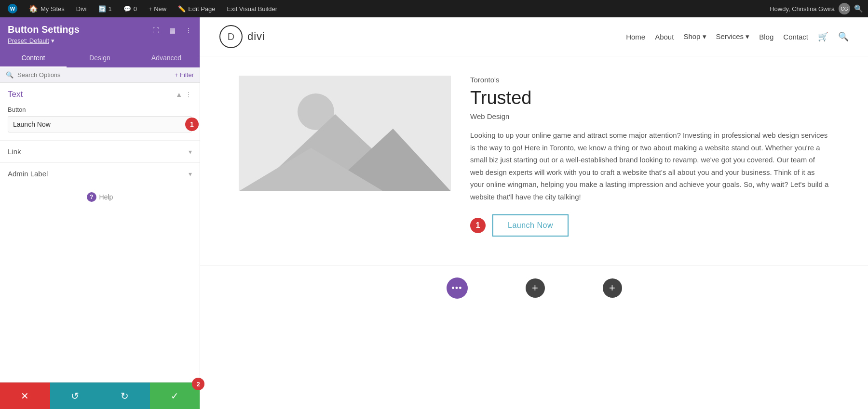  What do you see at coordinates (802, 9) in the screenshot?
I see `howdy-text: Howdy, Christina Gwira` at bounding box center [802, 9].